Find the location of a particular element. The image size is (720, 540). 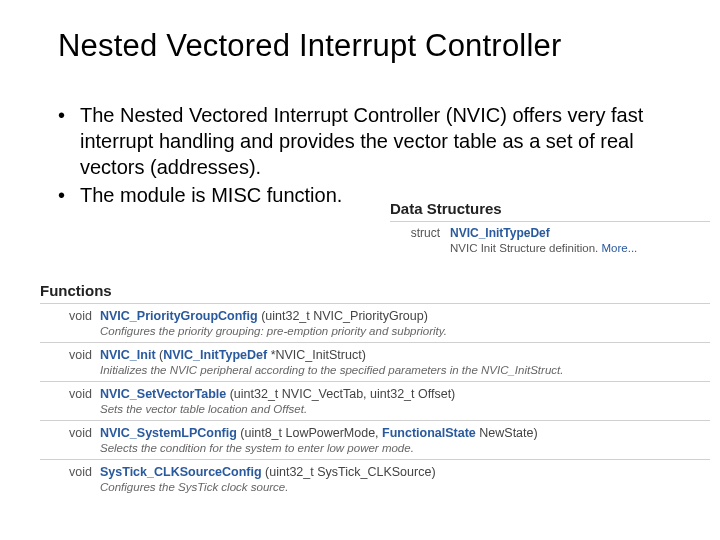

function-name-link: NVIC_SystemLPConfig is located at coordinates (168, 433).